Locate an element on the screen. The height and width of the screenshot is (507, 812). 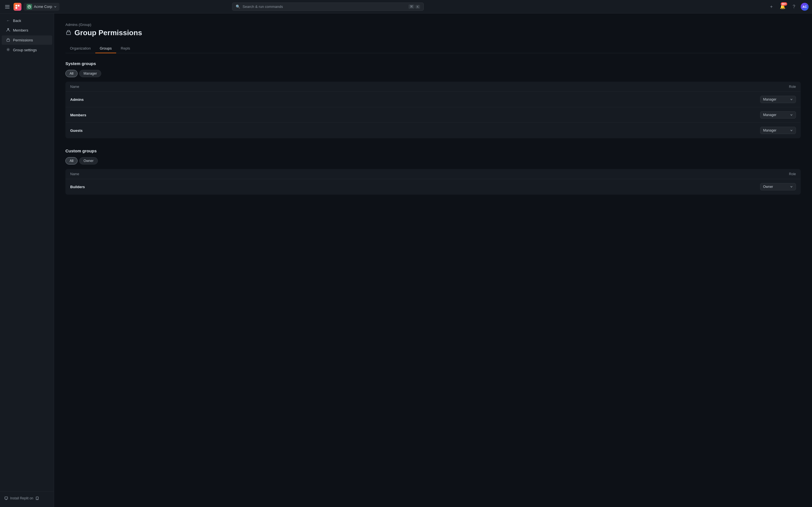
sidebar-toggle-button is located at coordinates (7, 7).